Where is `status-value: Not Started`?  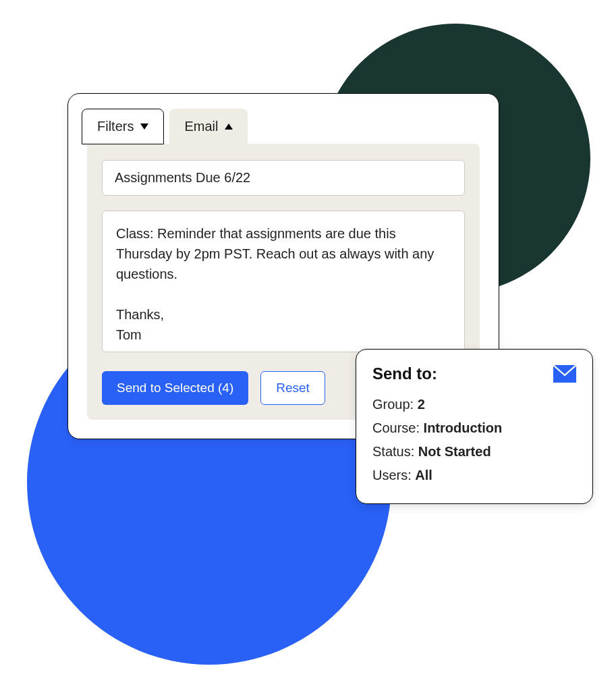 status-value: Not Started is located at coordinates (455, 451).